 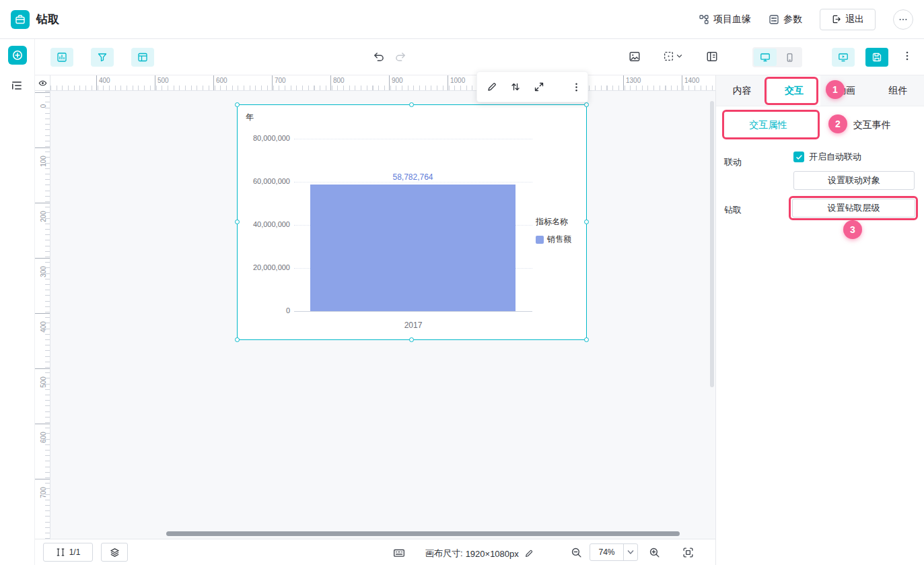 I want to click on params-icon, so click(x=774, y=20).